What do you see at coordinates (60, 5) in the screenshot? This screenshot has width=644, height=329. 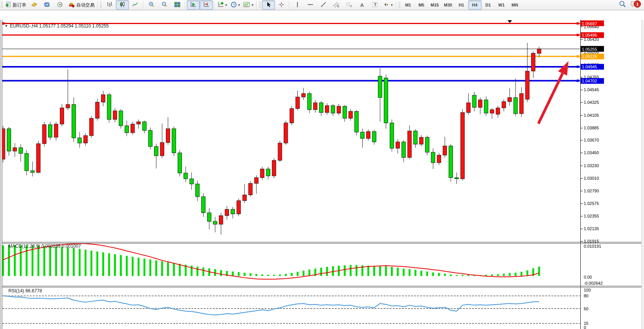 I see `signals-button` at bounding box center [60, 5].